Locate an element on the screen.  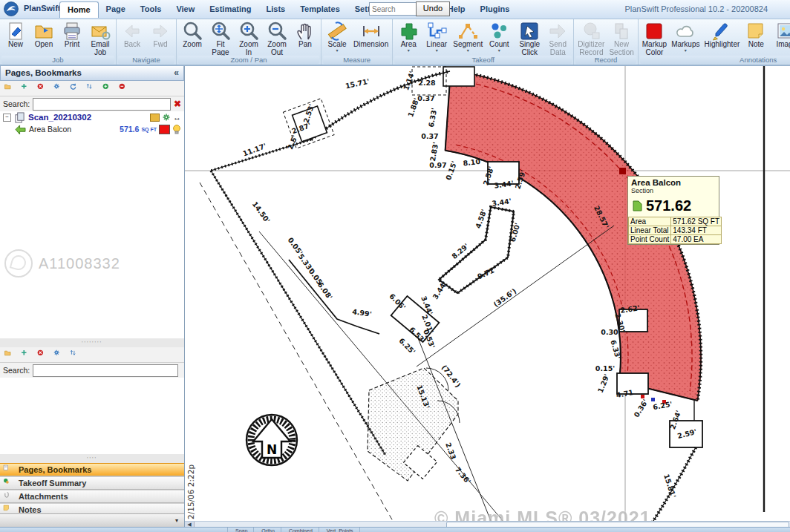
segment-button: Segment▾ is located at coordinates (468, 38).